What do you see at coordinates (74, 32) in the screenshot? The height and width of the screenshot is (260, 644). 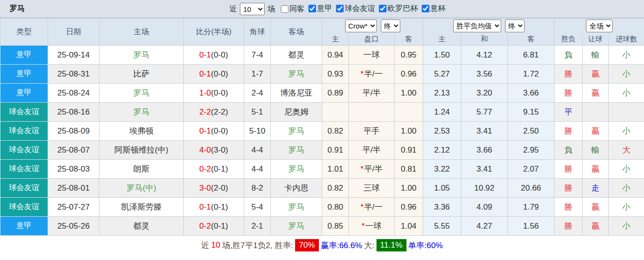 I see `col-header-date: 日期` at bounding box center [74, 32].